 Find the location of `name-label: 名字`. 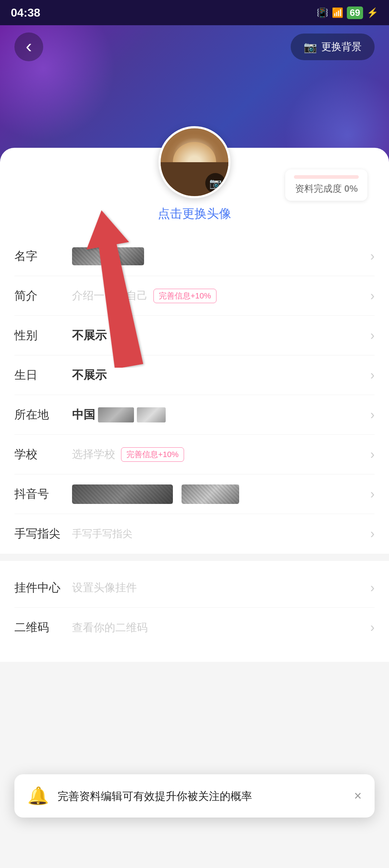

name-label: 名字 is located at coordinates (43, 256).